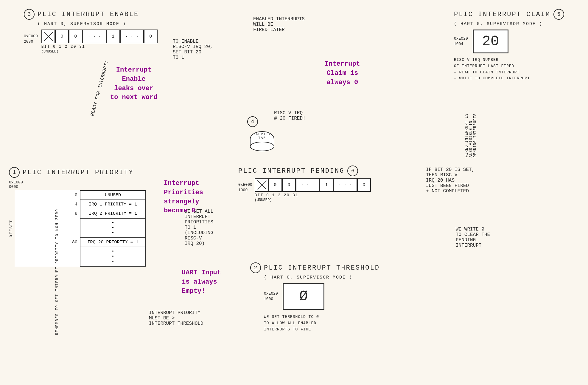 Image resolution: width=588 pixels, height=385 pixels. I want to click on offset-4: 4, so click(47, 205).